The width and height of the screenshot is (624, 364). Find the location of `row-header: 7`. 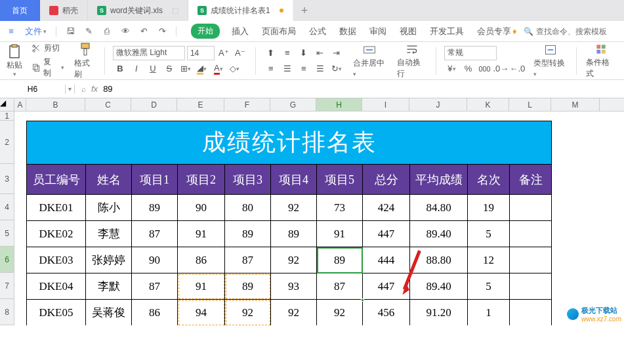

row-header: 7 is located at coordinates (7, 286).